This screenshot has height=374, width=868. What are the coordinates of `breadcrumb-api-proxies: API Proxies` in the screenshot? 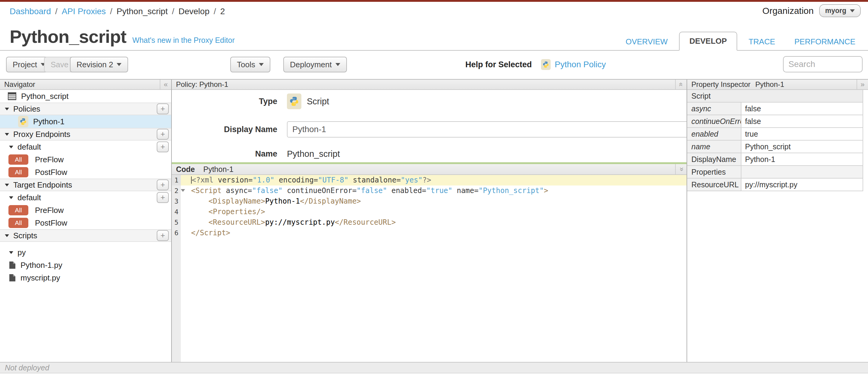 It's located at (84, 11).